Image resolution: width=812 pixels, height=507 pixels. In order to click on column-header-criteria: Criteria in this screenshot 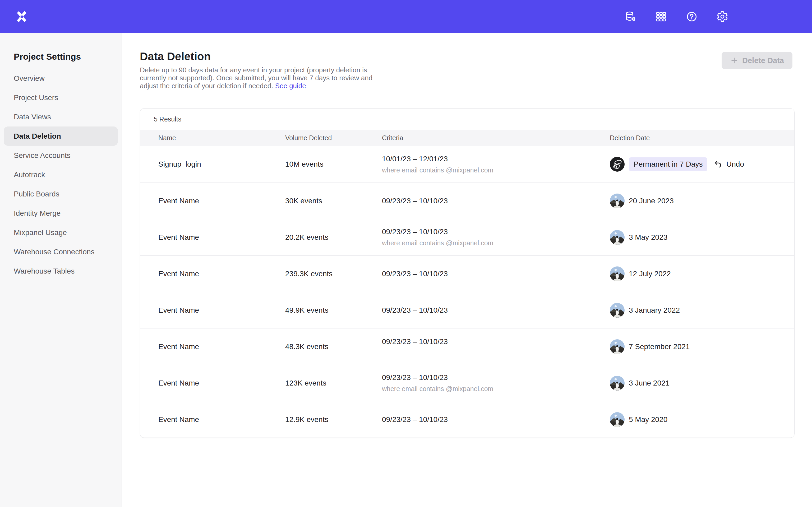, I will do `click(496, 138)`.